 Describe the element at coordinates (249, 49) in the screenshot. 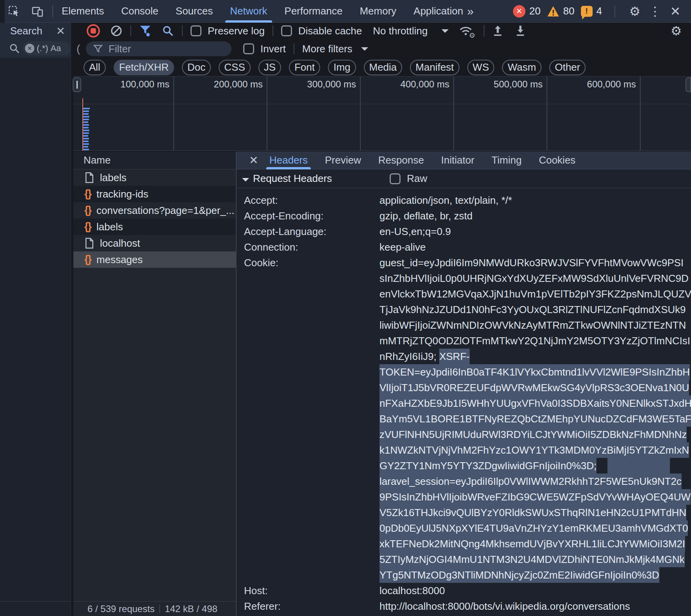

I see `invert-checkbox` at that location.